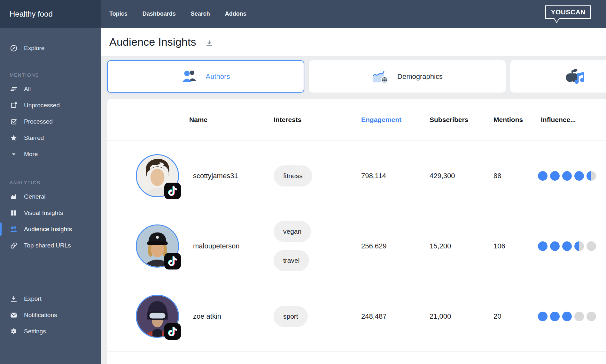 This screenshot has width=606, height=364. Describe the element at coordinates (420, 77) in the screenshot. I see `tab-demographics-label: Demographics` at that location.